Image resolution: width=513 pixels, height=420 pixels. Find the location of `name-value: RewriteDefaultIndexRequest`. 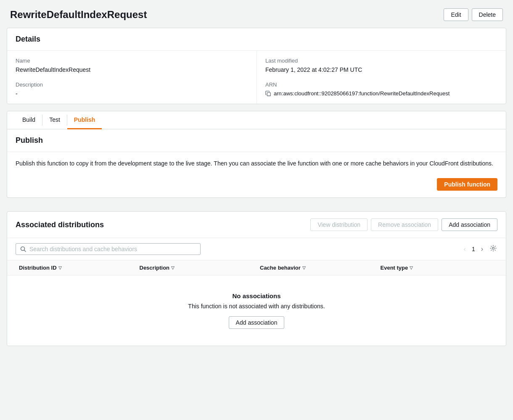

name-value: RewriteDefaultIndexRequest is located at coordinates (132, 70).